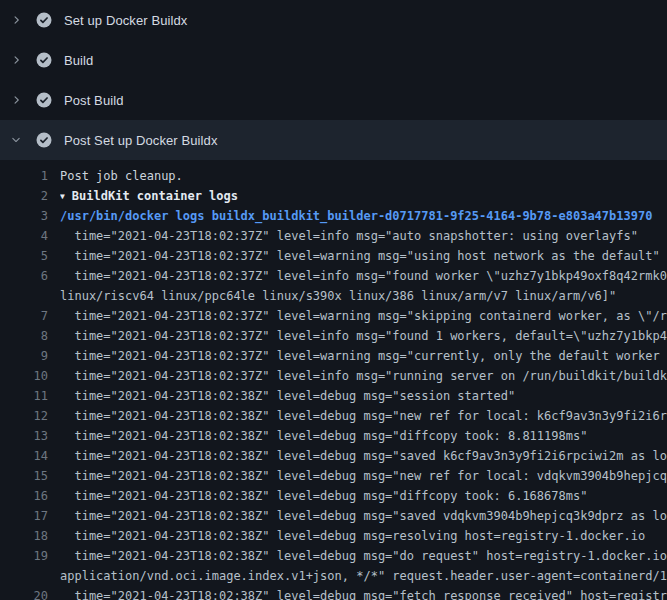 The height and width of the screenshot is (600, 667). What do you see at coordinates (24, 593) in the screenshot?
I see `line-number: 20` at bounding box center [24, 593].